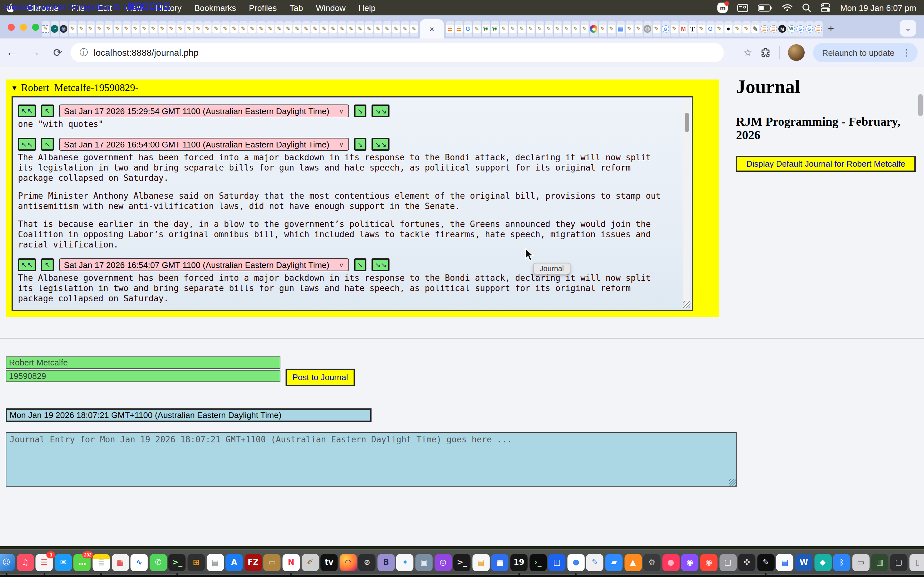  Describe the element at coordinates (748, 53) in the screenshot. I see `bookmark-star-icon: ☆` at that location.